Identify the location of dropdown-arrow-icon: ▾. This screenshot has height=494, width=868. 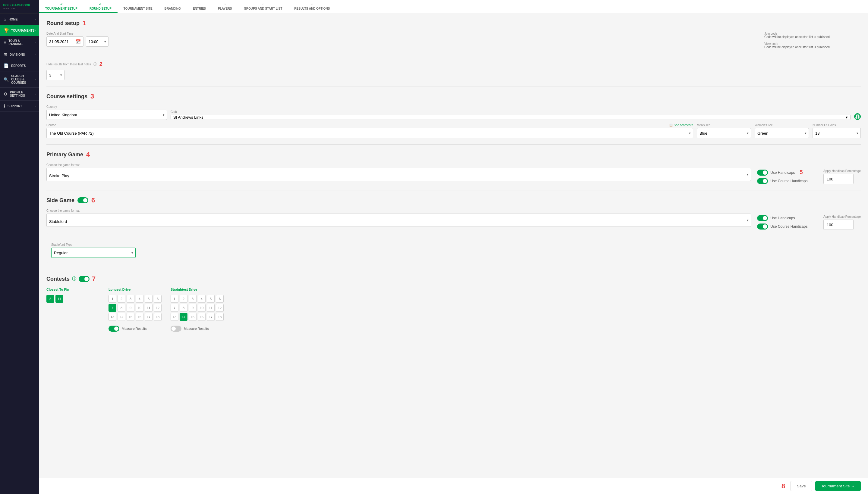
(847, 117).